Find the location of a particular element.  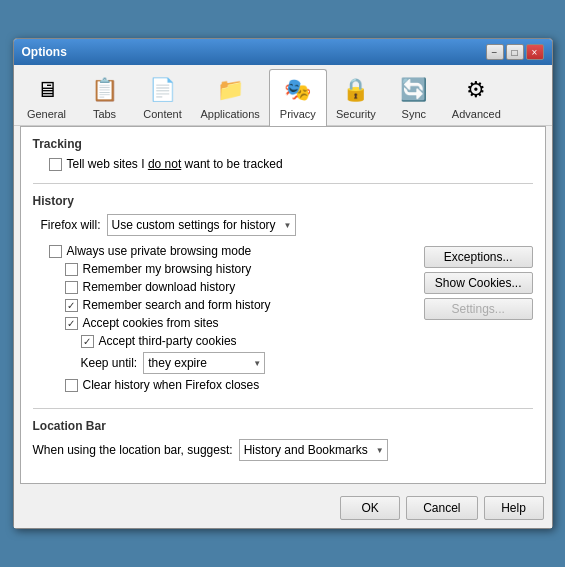

tracking-section: Tracking Tell web sites I do not want to… is located at coordinates (283, 154).